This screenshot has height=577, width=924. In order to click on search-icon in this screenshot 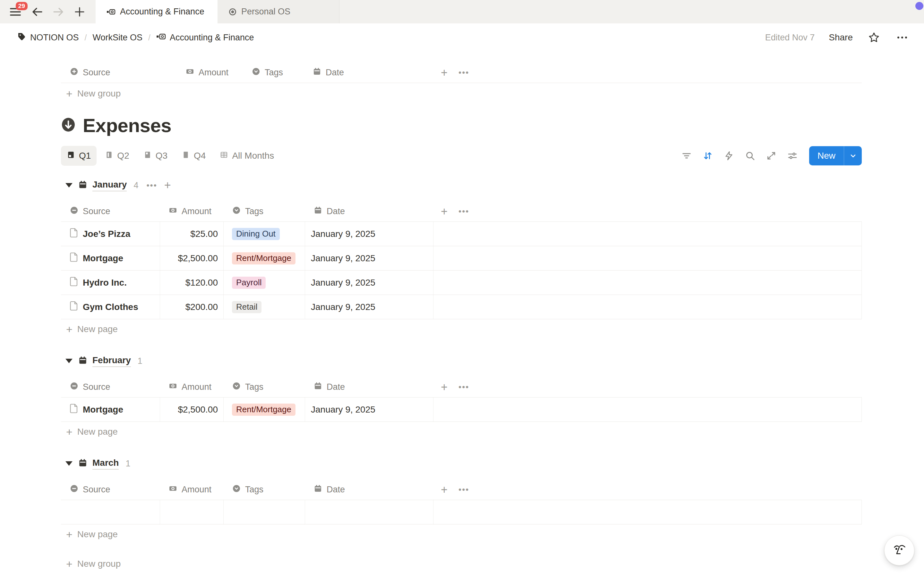, I will do `click(750, 156)`.